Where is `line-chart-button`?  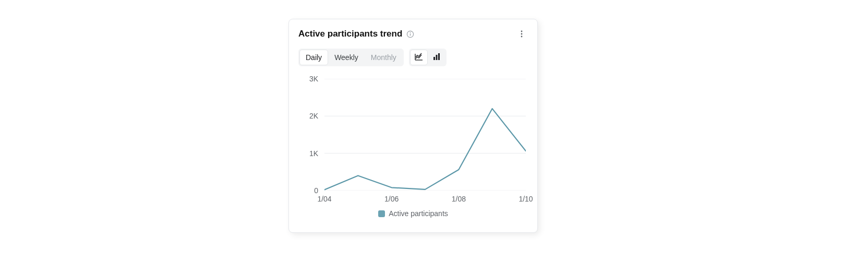
line-chart-button is located at coordinates (419, 57).